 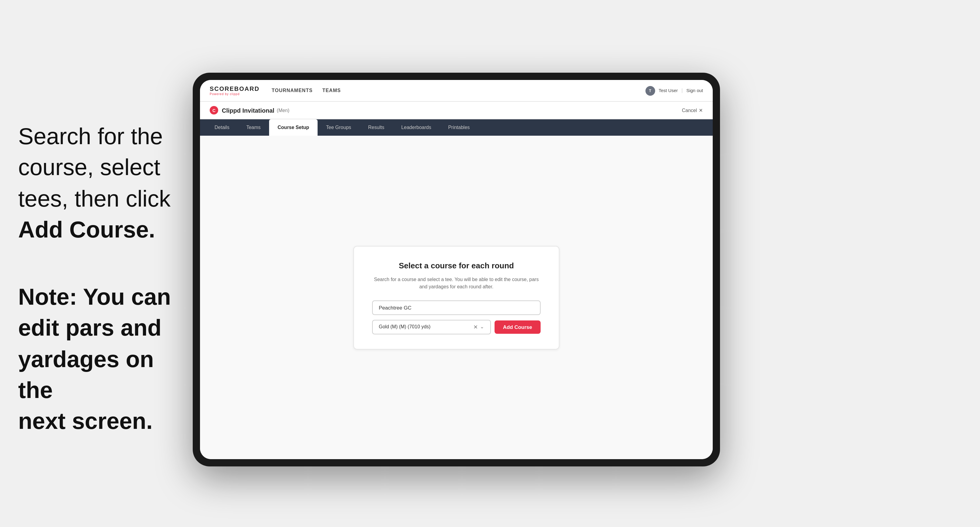 What do you see at coordinates (293, 128) in the screenshot?
I see `tab-course-setup: Course Setup` at bounding box center [293, 128].